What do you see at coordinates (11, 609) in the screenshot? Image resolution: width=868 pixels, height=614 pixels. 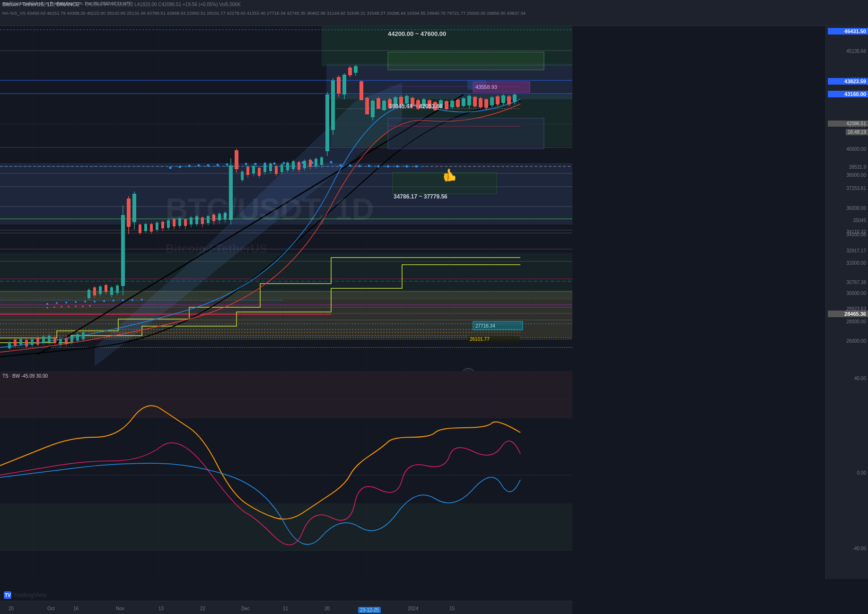 I see `date-20: 20` at bounding box center [11, 609].